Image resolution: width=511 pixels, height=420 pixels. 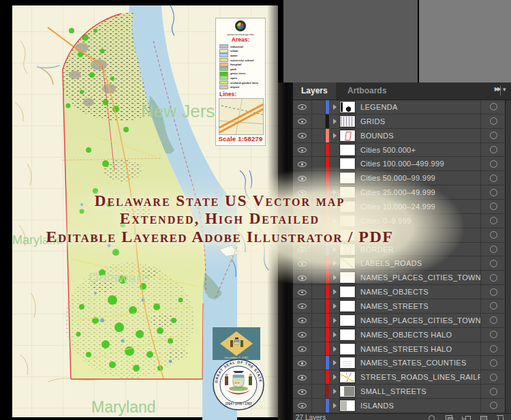 I want to click on layer-row: Cities 100.000–499.999, so click(x=399, y=164).